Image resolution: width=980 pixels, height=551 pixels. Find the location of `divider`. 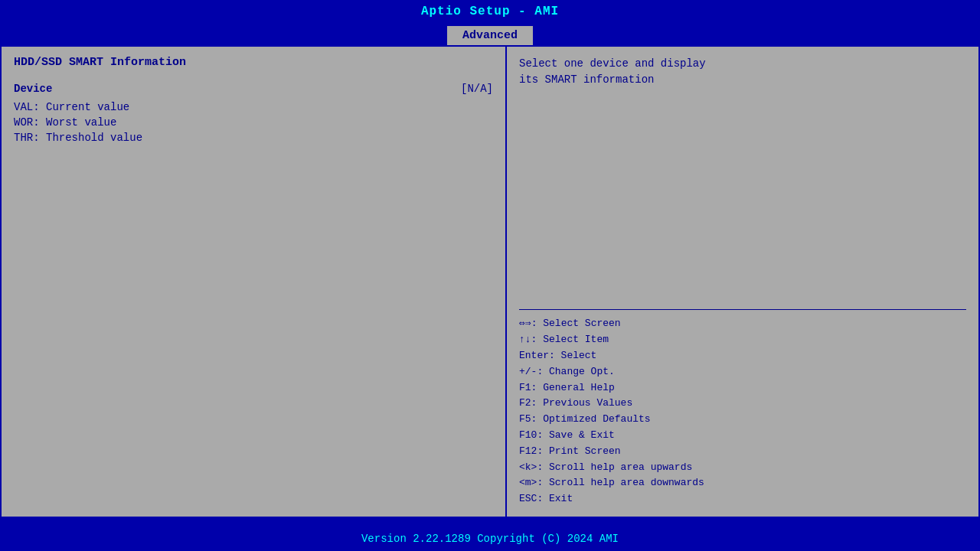

divider is located at coordinates (743, 309).